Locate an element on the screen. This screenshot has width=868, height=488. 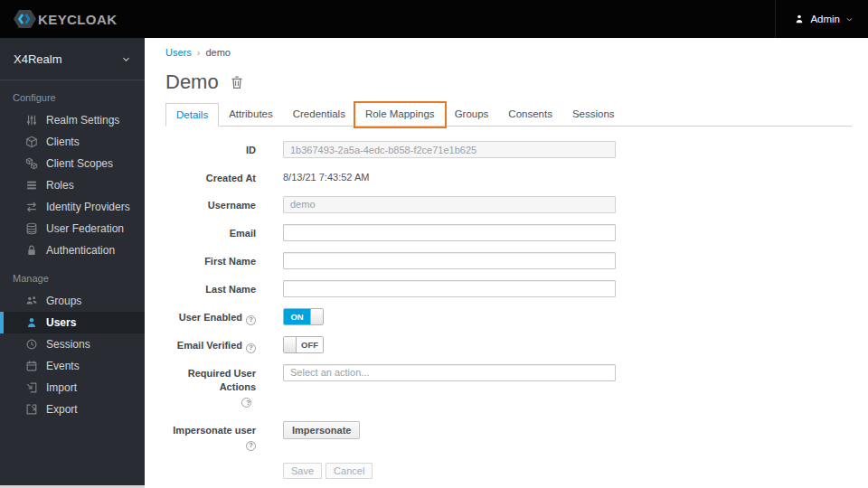
user-menu: Admin is located at coordinates (814, 19).